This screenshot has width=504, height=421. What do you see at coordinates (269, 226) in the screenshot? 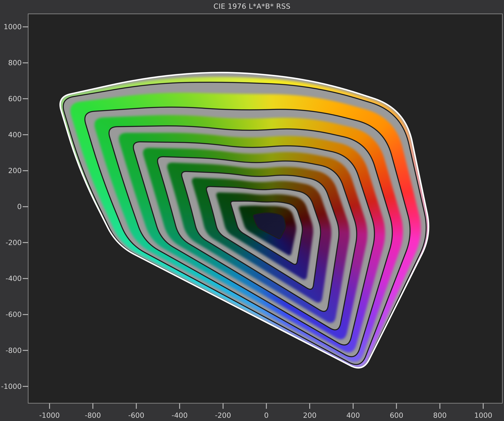
I see `contour-line` at bounding box center [269, 226].